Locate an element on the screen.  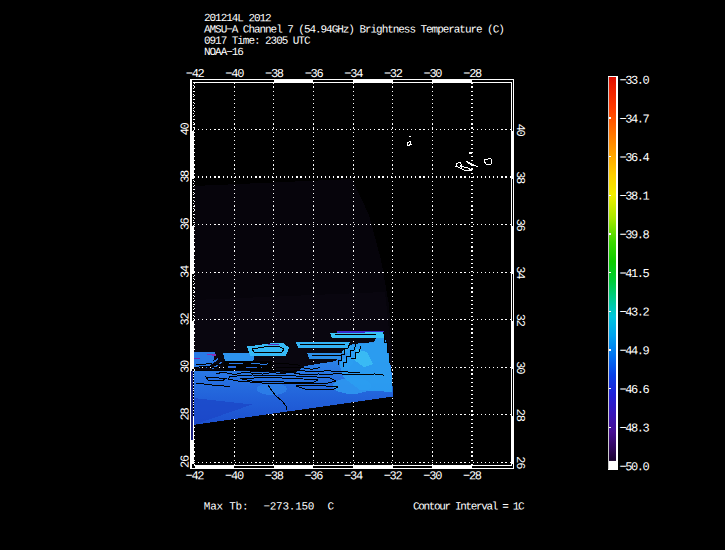
svg-text:AMSU−A Channel 7 (54.94GHz) Br: AMSU−A Channel 7 (54.94GHz) Brightness T… is located at coordinates (354, 29).